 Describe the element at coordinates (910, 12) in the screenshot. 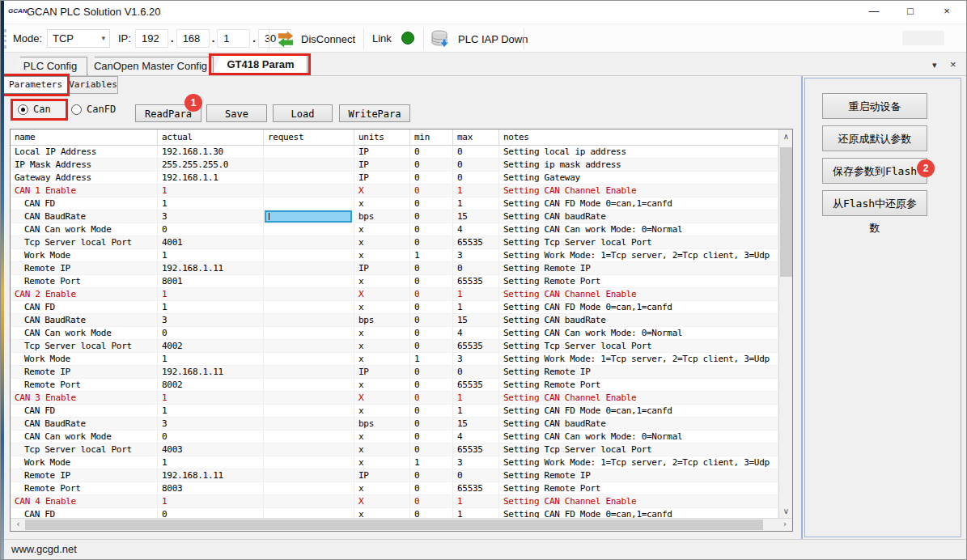

I see `maximize-button: □` at that location.